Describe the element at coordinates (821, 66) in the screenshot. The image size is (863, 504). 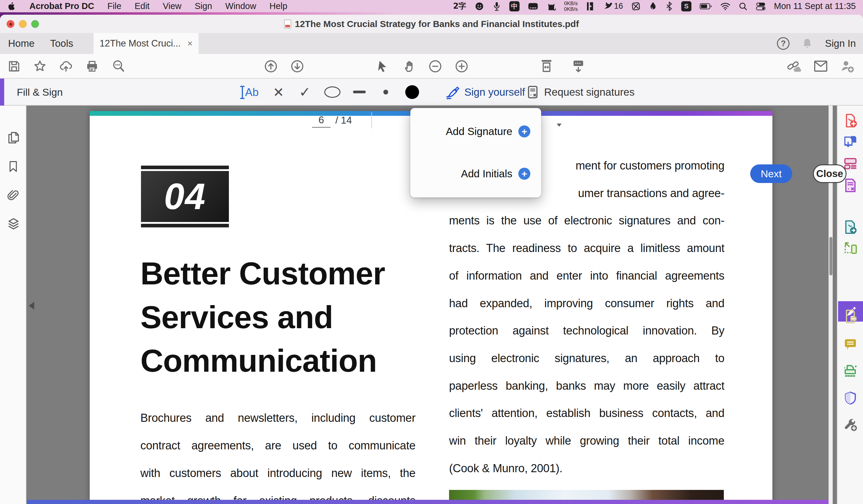
I see `email-icon` at that location.